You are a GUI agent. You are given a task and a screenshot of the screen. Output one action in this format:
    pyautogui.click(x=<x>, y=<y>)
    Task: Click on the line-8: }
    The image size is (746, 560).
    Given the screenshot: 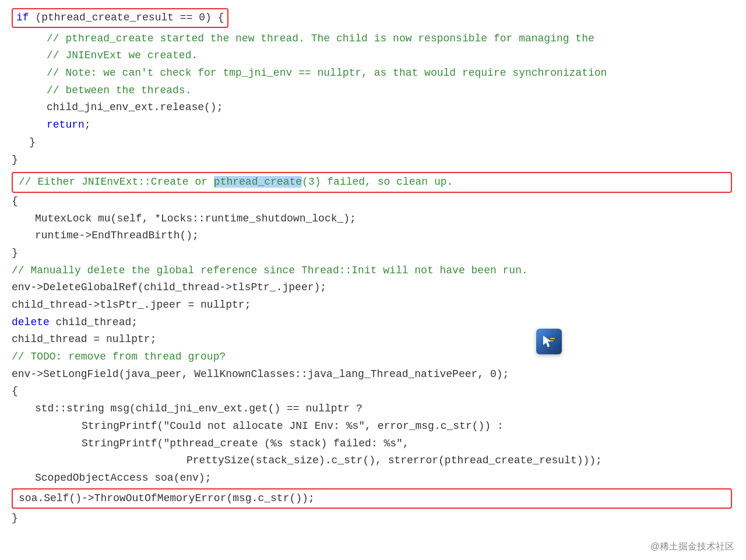 What is the action you would take?
    pyautogui.click(x=373, y=143)
    